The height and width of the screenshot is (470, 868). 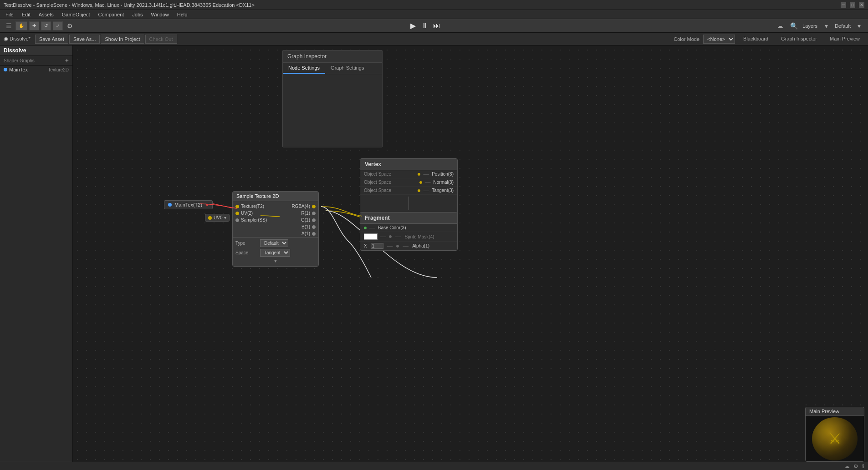 I want to click on texture-input-label: Texture(T2), so click(x=252, y=207).